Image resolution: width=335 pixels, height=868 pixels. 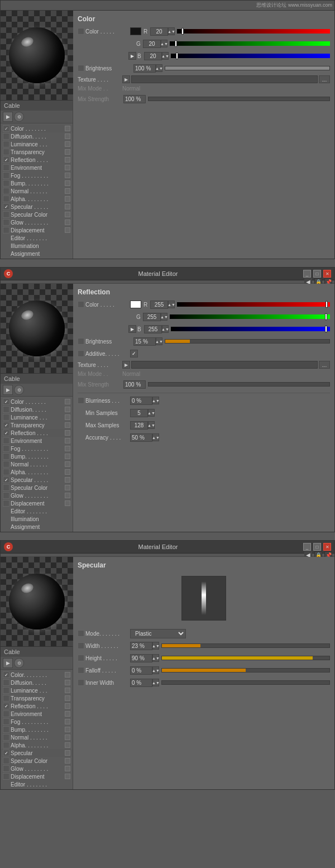 What do you see at coordinates (37, 175) in the screenshot?
I see `sidebar-item-fog: Fog . . . . . . . . .` at bounding box center [37, 175].